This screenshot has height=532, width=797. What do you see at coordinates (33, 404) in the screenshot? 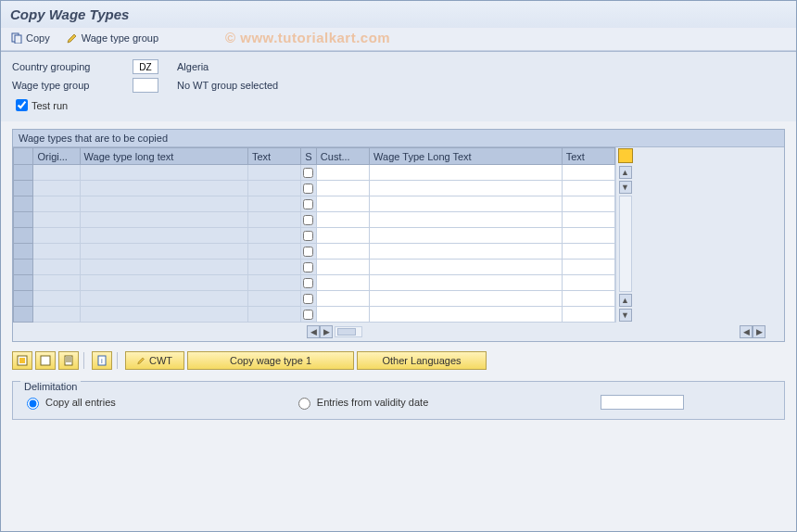
I see `copy-all-radio-input` at bounding box center [33, 404].